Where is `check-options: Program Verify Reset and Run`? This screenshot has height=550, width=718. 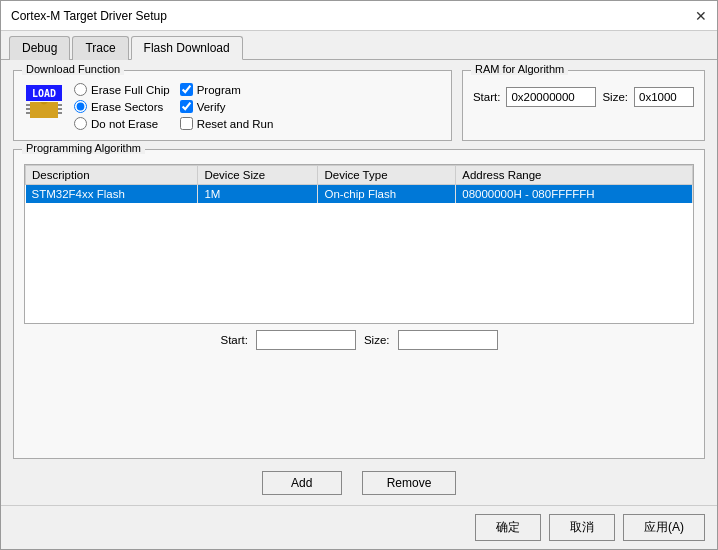
check-options: Program Verify Reset and Run is located at coordinates (227, 106).